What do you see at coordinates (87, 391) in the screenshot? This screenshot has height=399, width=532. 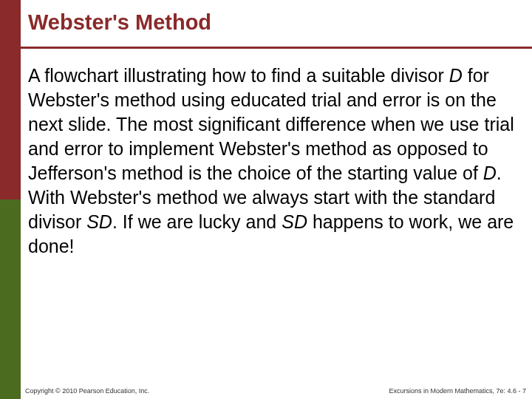 I see `footer-copyright: Copyright © 2010 Pearson Education, Inc.` at bounding box center [87, 391].